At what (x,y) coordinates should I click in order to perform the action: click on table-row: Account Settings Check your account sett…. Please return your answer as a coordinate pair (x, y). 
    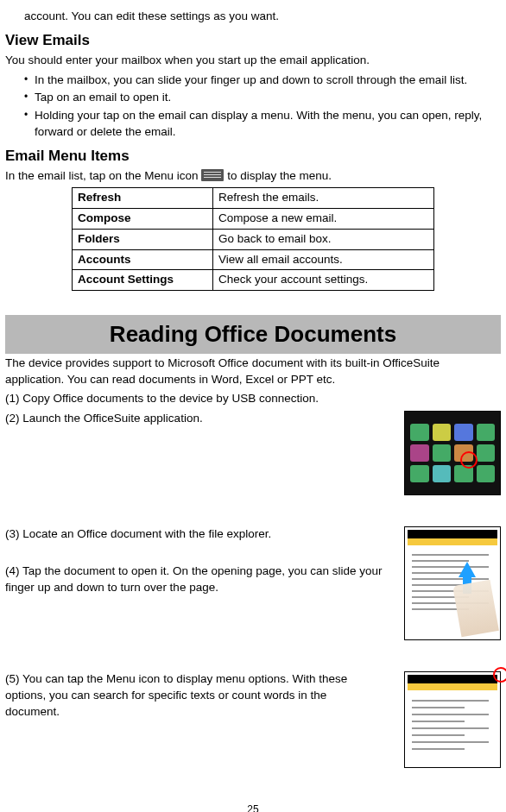
    Looking at the image, I should click on (254, 280).